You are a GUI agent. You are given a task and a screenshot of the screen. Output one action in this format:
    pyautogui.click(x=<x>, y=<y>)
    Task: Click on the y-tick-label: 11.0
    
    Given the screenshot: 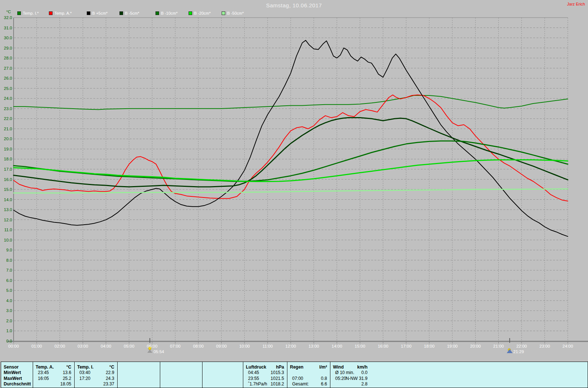 What is the action you would take?
    pyautogui.click(x=8, y=230)
    